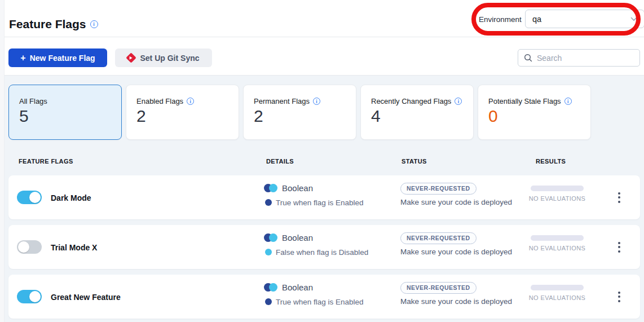 The image size is (644, 322). Describe the element at coordinates (183, 112) in the screenshot. I see `stat-card-enabled-flags: Enabled Flags 2` at that location.